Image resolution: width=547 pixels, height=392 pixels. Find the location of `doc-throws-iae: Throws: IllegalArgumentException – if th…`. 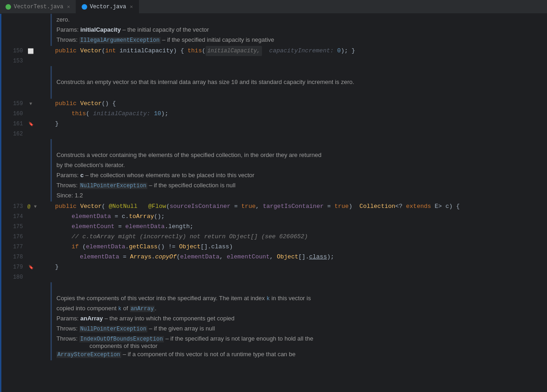

doc-throws-iae: Throws: IllegalArgumentException – if th… is located at coordinates (165, 39).